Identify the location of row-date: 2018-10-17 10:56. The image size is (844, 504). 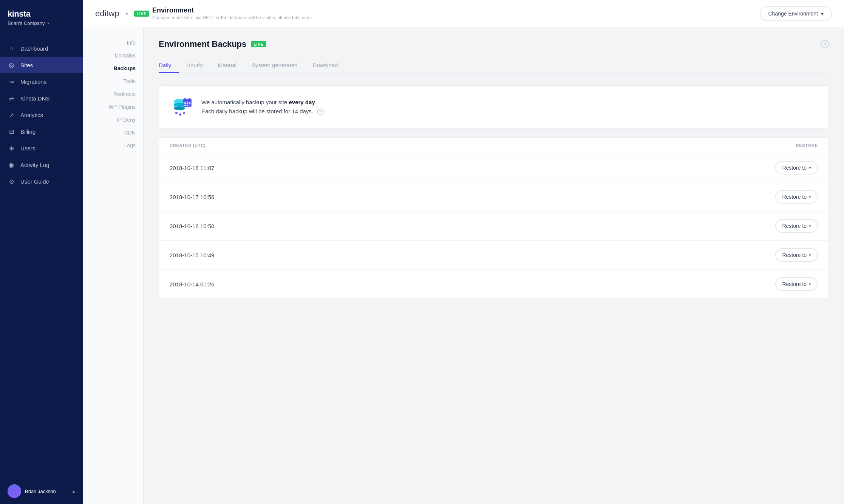
(192, 197).